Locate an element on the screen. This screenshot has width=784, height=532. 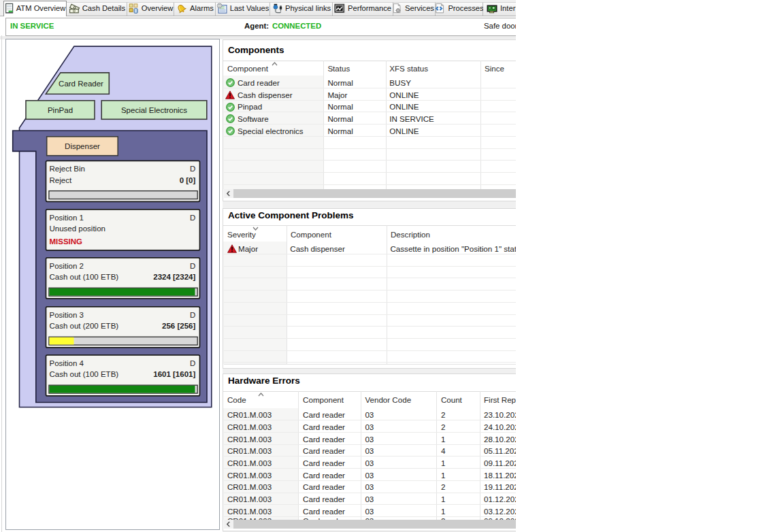
svg-text: MISSING is located at coordinates (67, 242).